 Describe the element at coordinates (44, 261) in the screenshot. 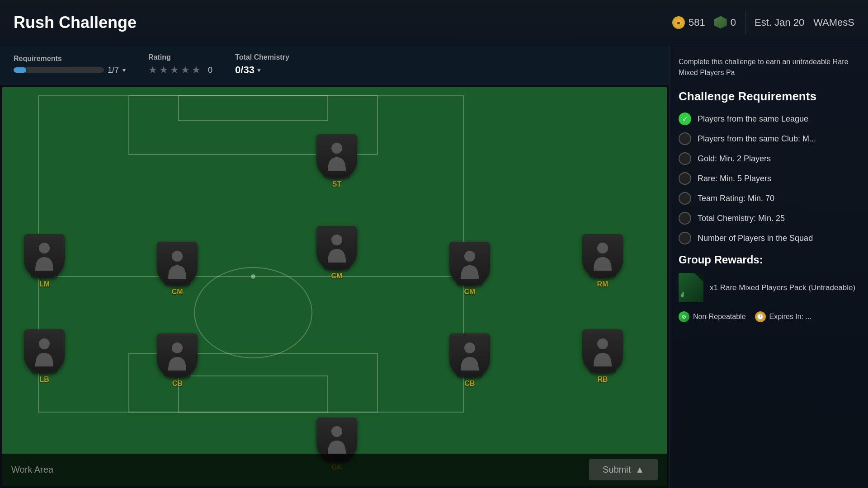

I see `player-card-lm: LM` at that location.